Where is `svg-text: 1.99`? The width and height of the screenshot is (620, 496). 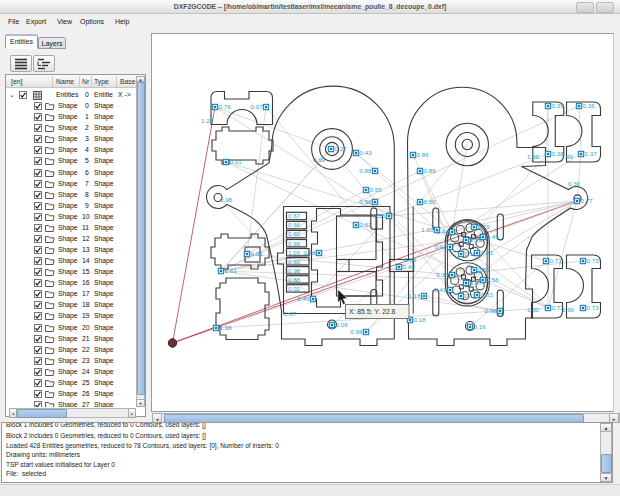 svg-text: 1.99 is located at coordinates (568, 310).